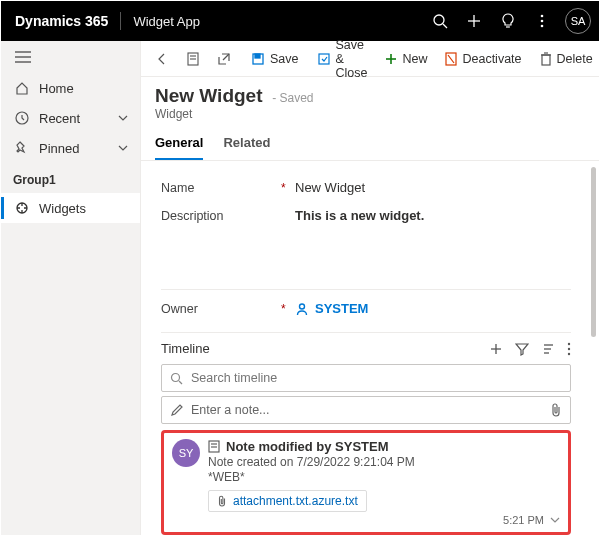  I want to click on sidebar-item-label: Widgets, so click(84, 208).